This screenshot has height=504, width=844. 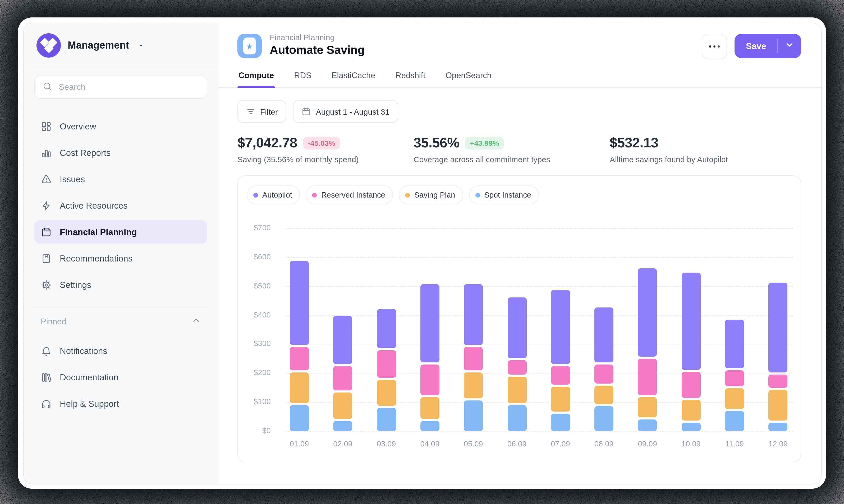 I want to click on tab-redshift: Redshift, so click(x=411, y=76).